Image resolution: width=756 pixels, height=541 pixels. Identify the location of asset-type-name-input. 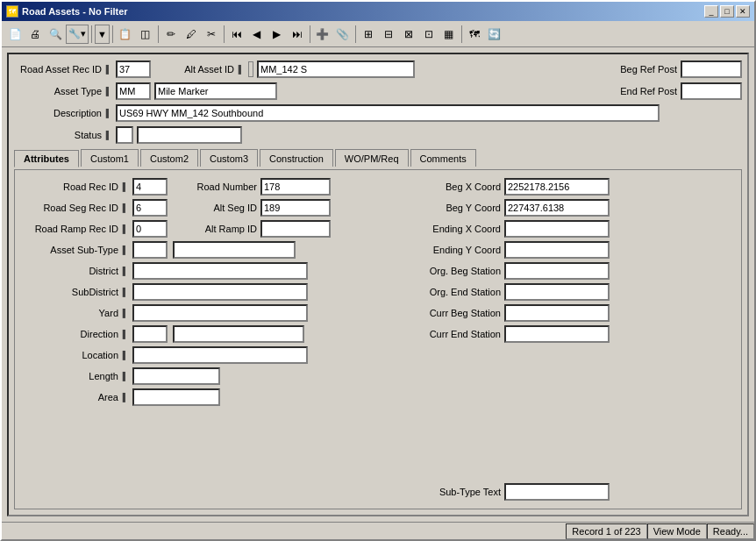
(216, 91).